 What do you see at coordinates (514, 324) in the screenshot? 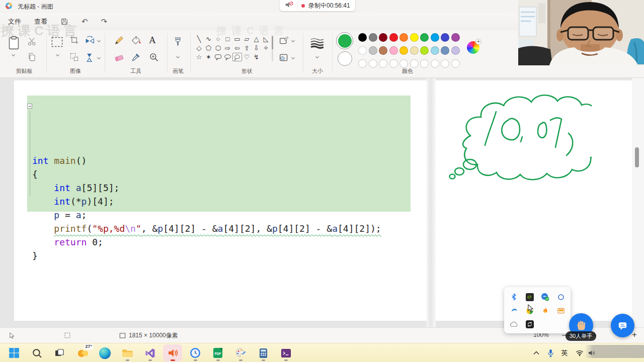
I see `cloud-tray-tray-icon` at bounding box center [514, 324].